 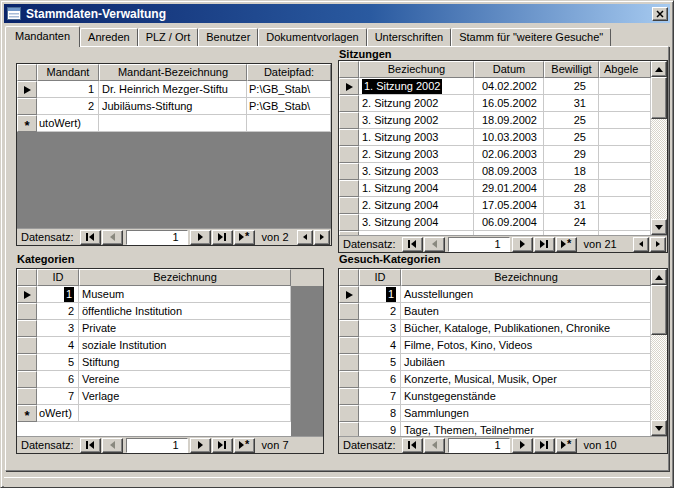 What do you see at coordinates (27, 414) in the screenshot?
I see `new-record-selector: *` at bounding box center [27, 414].